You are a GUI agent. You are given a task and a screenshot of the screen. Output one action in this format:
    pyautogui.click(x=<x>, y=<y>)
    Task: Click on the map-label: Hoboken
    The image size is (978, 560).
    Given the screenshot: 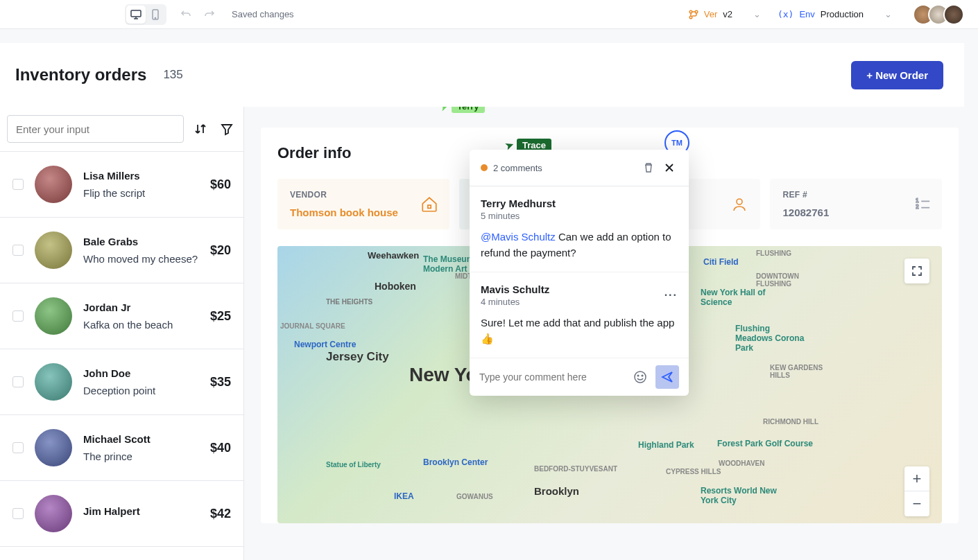 What is the action you would take?
    pyautogui.click(x=395, y=286)
    